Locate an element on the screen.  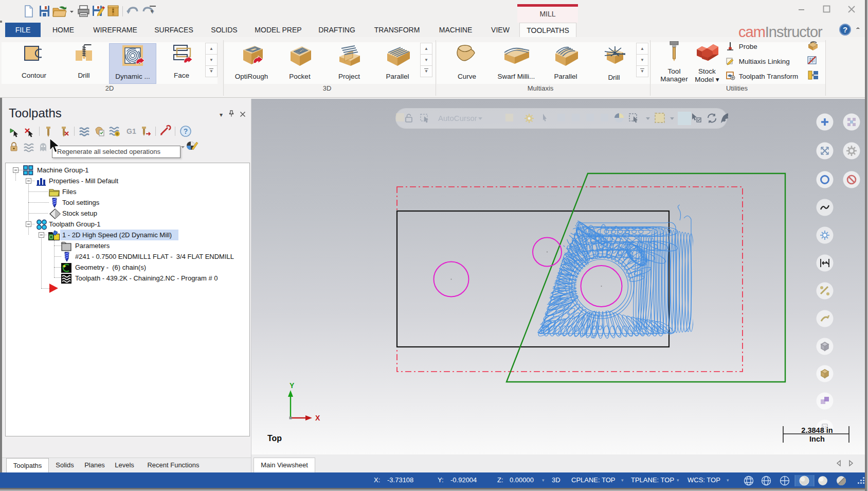
svg-text: AutoCursor is located at coordinates (458, 118).